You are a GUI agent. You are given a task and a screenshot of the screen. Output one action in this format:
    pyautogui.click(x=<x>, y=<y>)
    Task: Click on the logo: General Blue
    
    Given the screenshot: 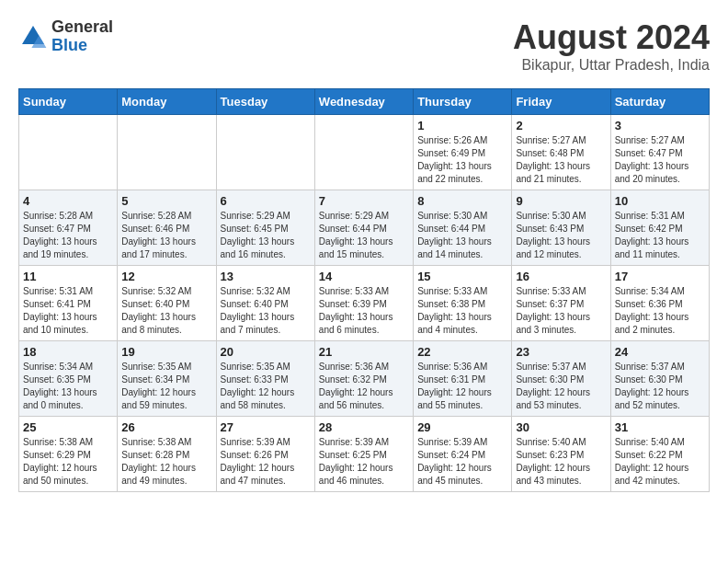 What is the action you would take?
    pyautogui.click(x=66, y=37)
    